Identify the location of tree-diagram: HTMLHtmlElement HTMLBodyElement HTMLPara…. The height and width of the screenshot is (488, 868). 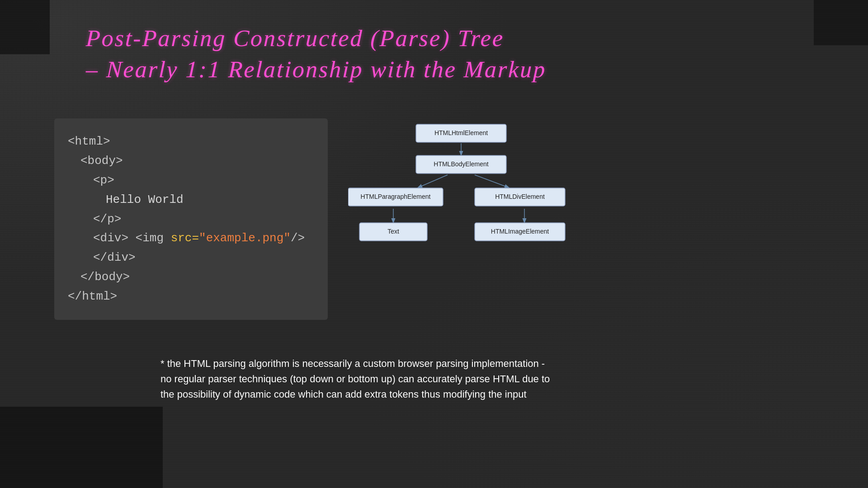
(461, 183).